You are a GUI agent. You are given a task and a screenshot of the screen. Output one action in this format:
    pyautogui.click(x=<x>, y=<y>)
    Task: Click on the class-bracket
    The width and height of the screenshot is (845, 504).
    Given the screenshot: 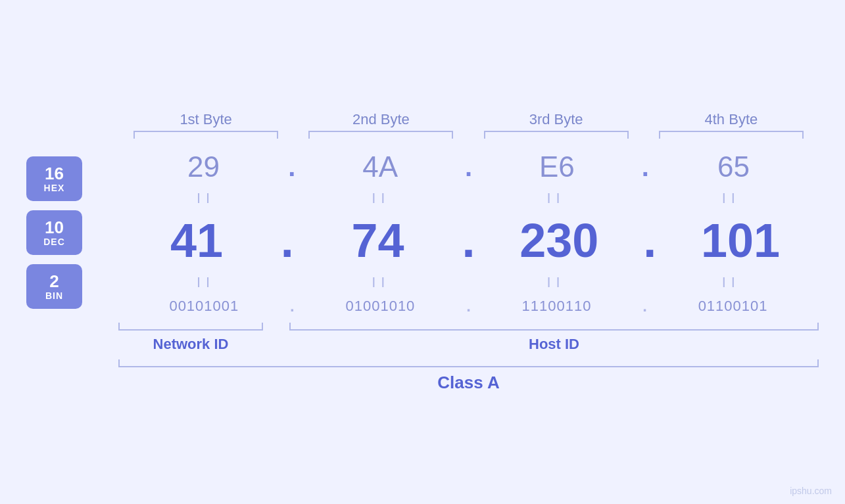 What is the action you would take?
    pyautogui.click(x=468, y=363)
    